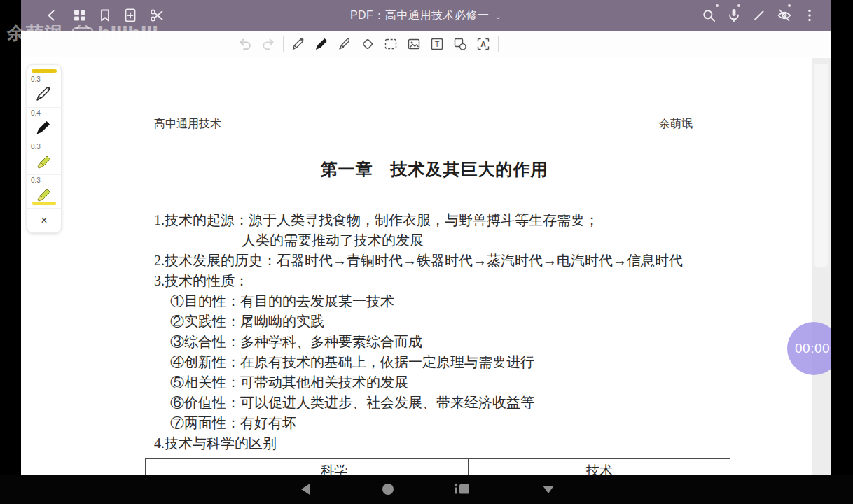 The image size is (853, 504). What do you see at coordinates (44, 71) in the screenshot?
I see `selected-color-bar` at bounding box center [44, 71].